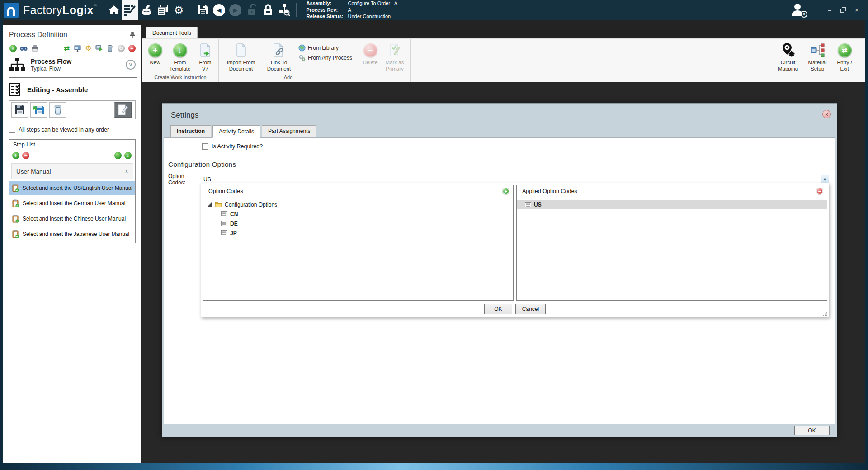  What do you see at coordinates (78, 48) in the screenshot?
I see `presentation-button` at bounding box center [78, 48].